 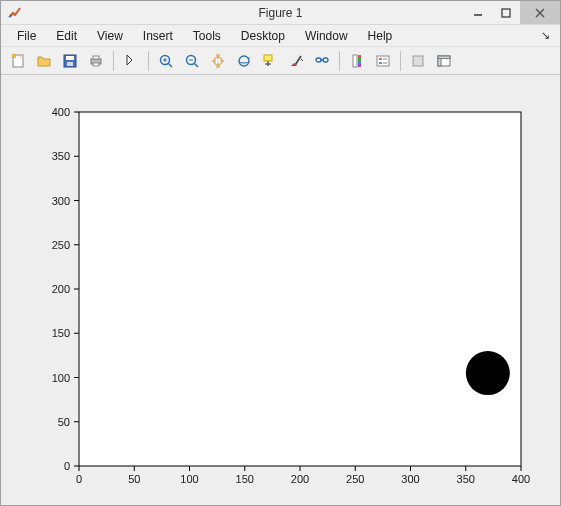 I want to click on x-tick-label: 50, so click(x=134, y=479).